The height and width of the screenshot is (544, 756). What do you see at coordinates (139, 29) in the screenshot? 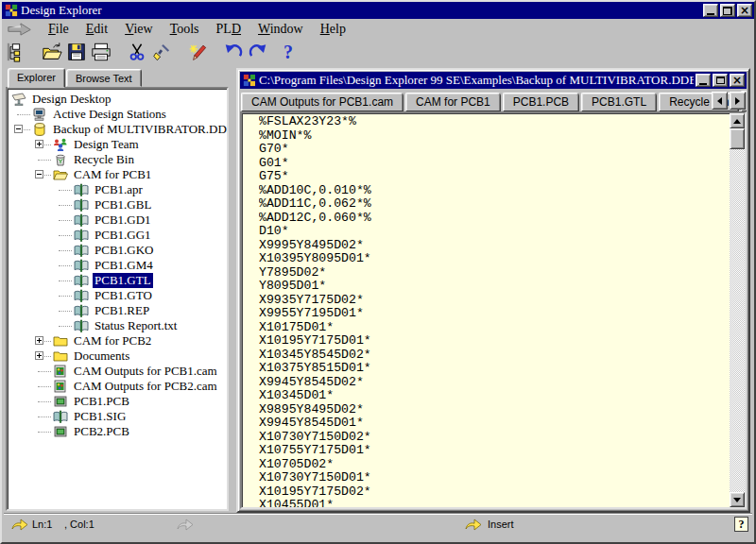
I see `menu-view: View` at bounding box center [139, 29].